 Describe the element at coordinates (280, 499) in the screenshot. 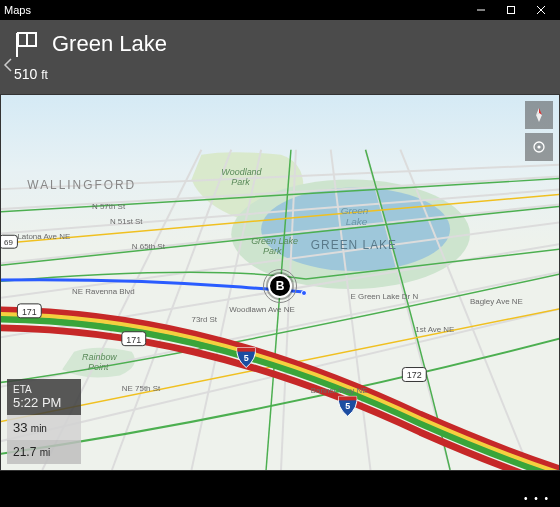

I see `app-command-bar: • • •` at that location.